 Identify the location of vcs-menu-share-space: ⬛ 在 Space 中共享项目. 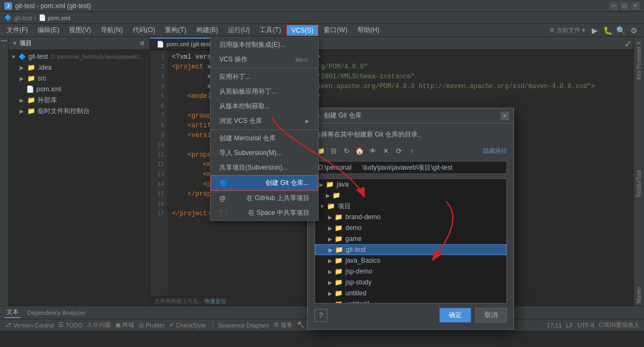
(264, 213).